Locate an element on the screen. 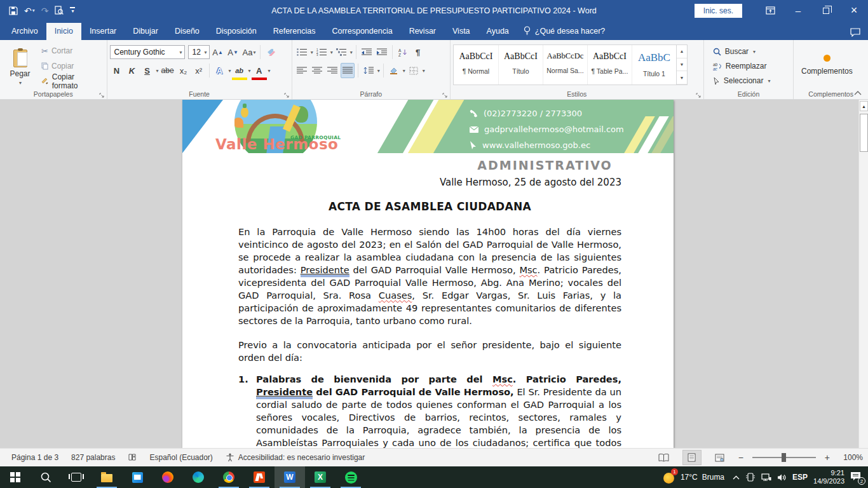  borders-button is located at coordinates (414, 71).